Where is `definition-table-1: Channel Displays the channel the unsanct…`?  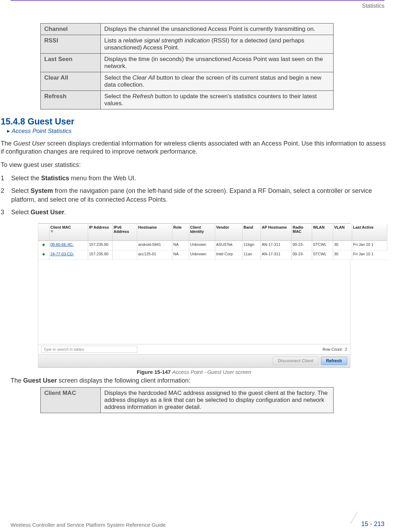
definition-table-1: Channel Displays the channel the unsanct… is located at coordinates (187, 66).